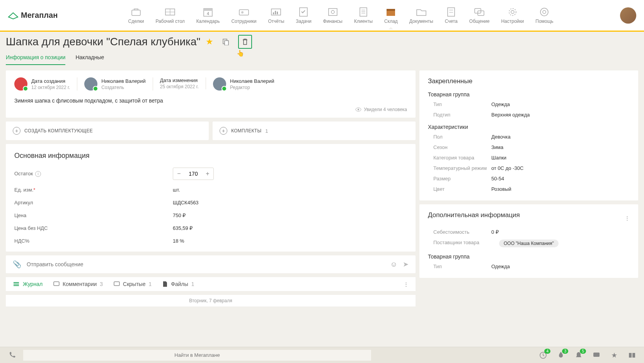 The height and width of the screenshot is (363, 644). I want to click on info-icon: i, so click(38, 174).